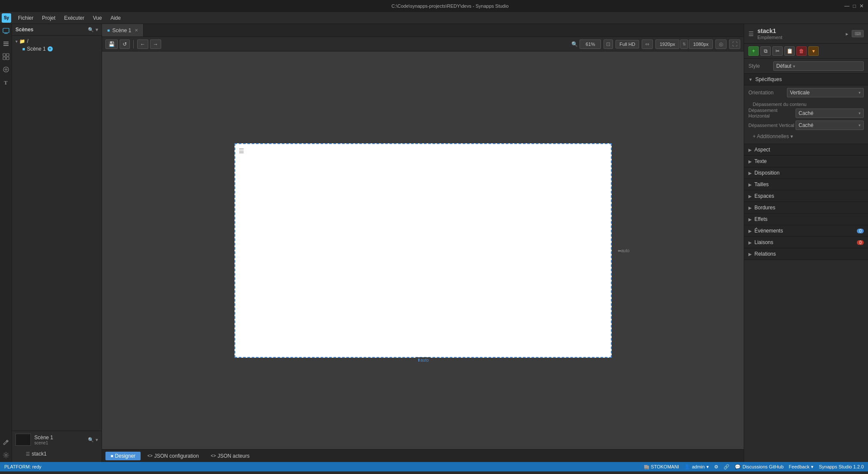 The height and width of the screenshot is (474, 868). Describe the element at coordinates (173, 456) in the screenshot. I see `bottom-tab-json-config: <> JSON configuration` at that location.